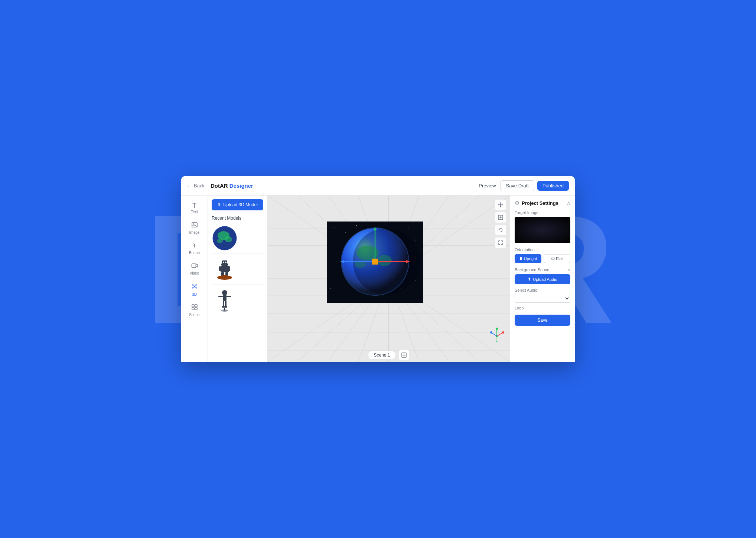 The height and width of the screenshot is (538, 756). What do you see at coordinates (542, 279) in the screenshot?
I see `right-panel: ⚙ Project Settings ∧ Target Image Orient…` at bounding box center [542, 279].